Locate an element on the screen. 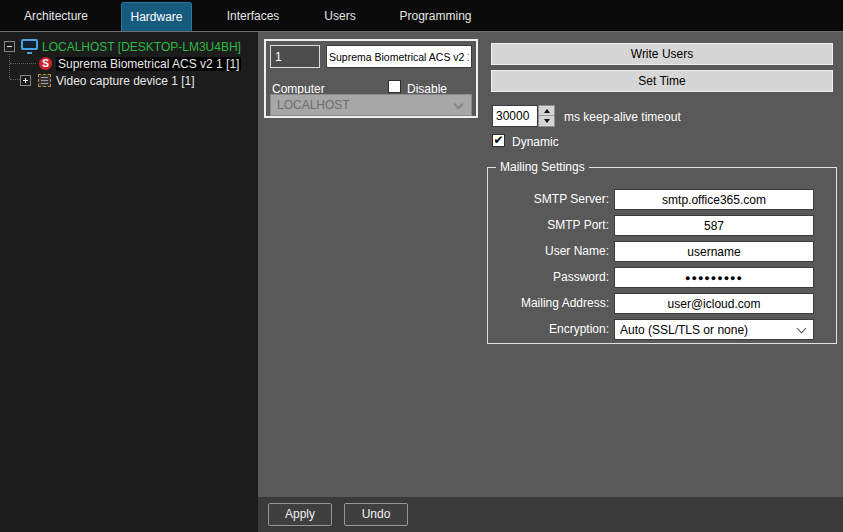  mailing-address-input is located at coordinates (714, 304).